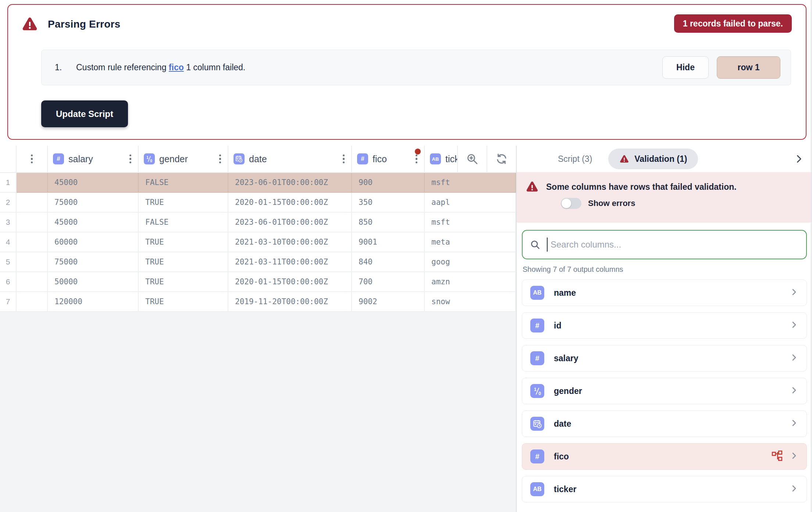 The image size is (812, 512). I want to click on cell-salary: 120000, so click(93, 302).